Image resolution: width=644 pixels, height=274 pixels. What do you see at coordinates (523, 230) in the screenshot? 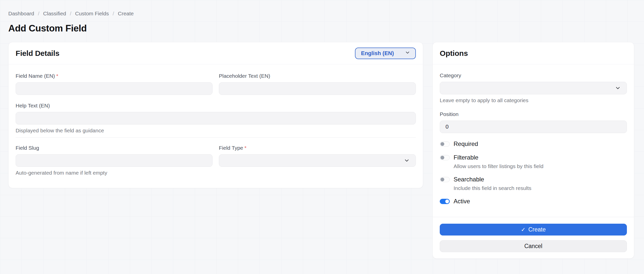
I see `check-icon: ✓` at bounding box center [523, 230].